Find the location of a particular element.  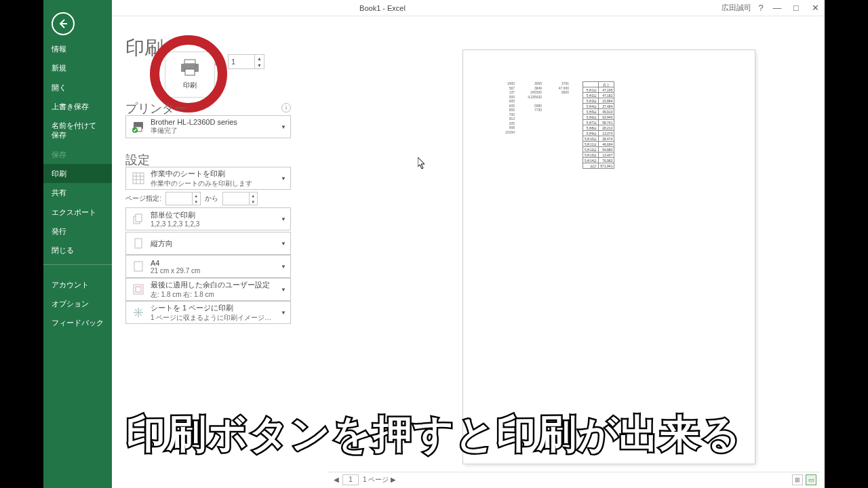

settings-header: 設定 is located at coordinates (138, 160).